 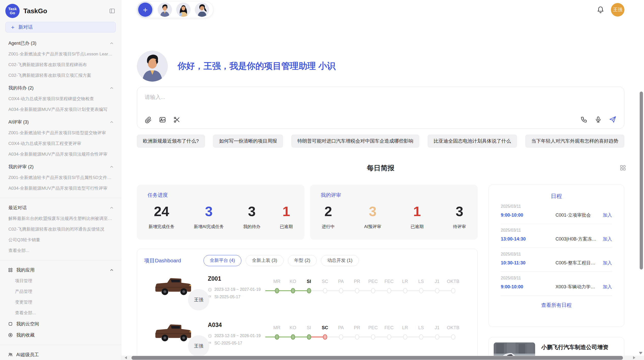 What do you see at coordinates (171, 141) in the screenshot?
I see `suggestion-chip: 欧洲新规最近颁布了什么?` at bounding box center [171, 141].